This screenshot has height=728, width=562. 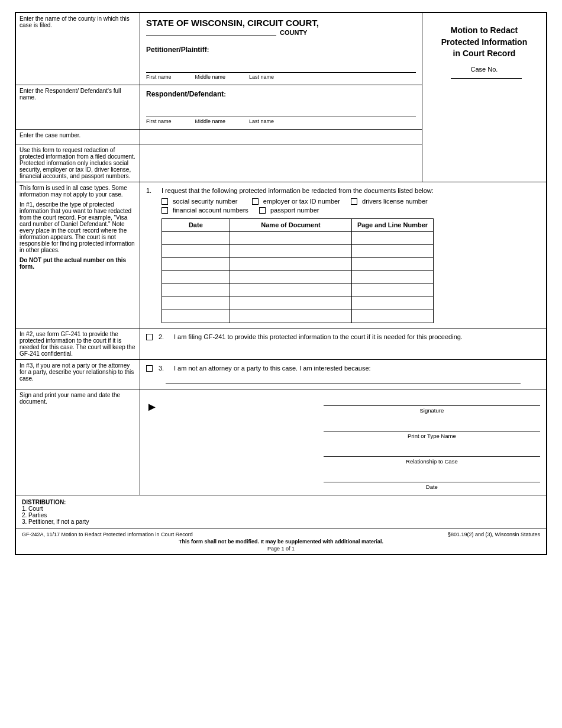 I want to click on distribution-cell: DISTRIBUTION: 1. Court2. Parties3. Petit…, so click(x=282, y=513).